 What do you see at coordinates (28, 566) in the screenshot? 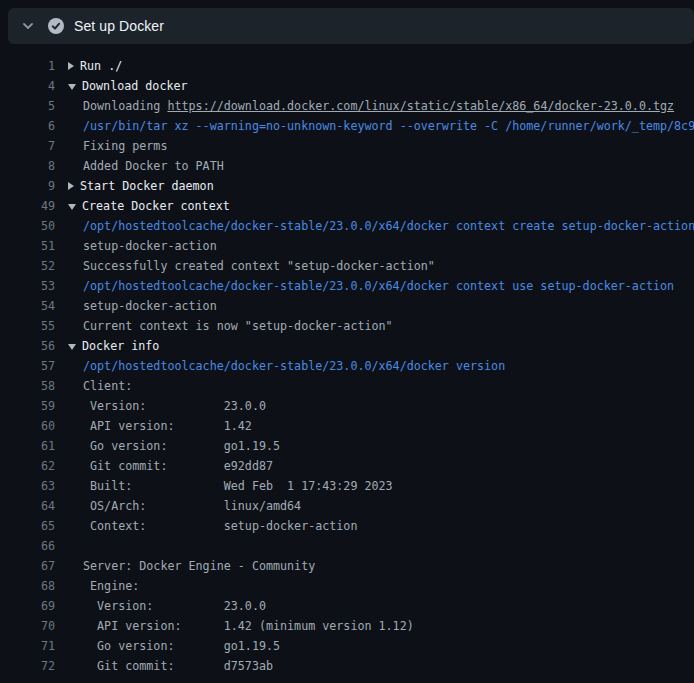
I see `line-number: 67` at bounding box center [28, 566].